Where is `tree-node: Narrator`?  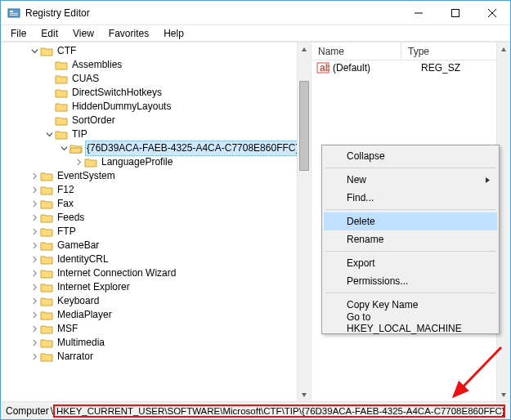 tree-node: Narrator is located at coordinates (170, 356).